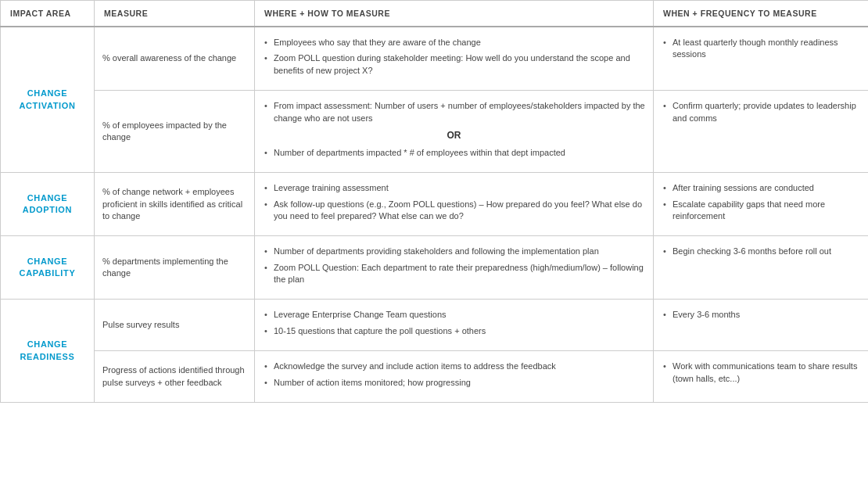 The width and height of the screenshot is (868, 488). Describe the element at coordinates (454, 59) in the screenshot. I see `how-cell: Employees who say that they are aware of…` at that location.